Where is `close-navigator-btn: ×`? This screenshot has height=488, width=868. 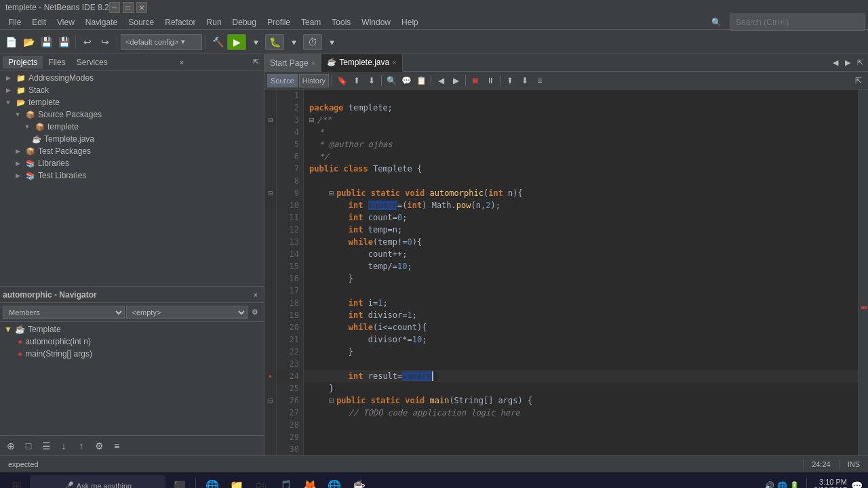 close-navigator-btn: × is located at coordinates (256, 295).